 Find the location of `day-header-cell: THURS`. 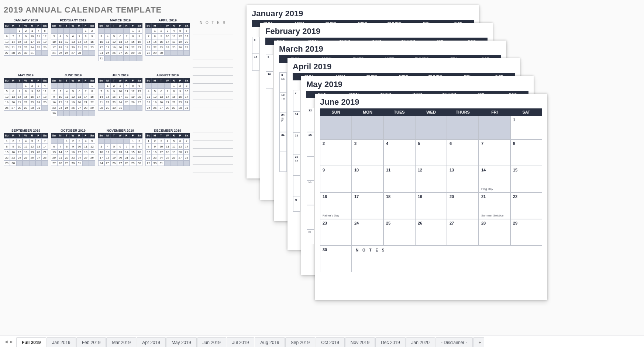

day-header-cell: THURS is located at coordinates (463, 112).